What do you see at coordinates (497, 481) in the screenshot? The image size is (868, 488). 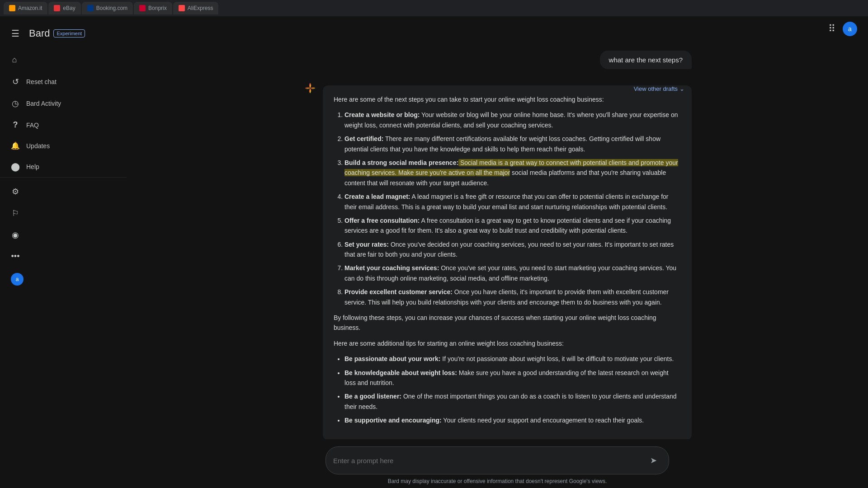 I see `input-disclaimer: Bard may display inaccurate or offensive…` at bounding box center [497, 481].